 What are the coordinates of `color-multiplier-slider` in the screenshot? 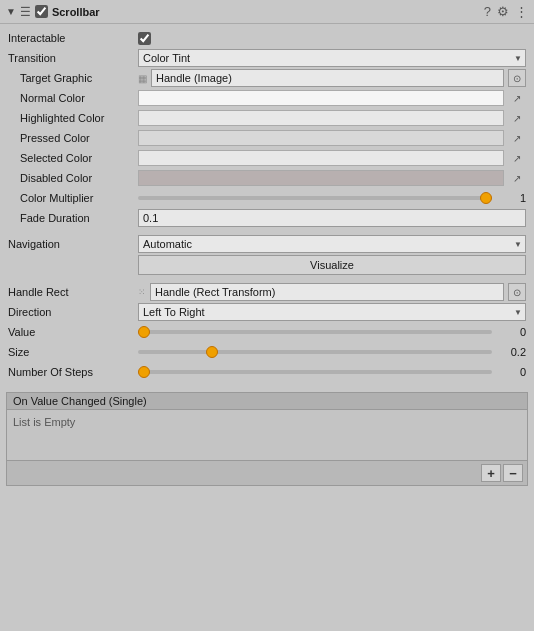 It's located at (315, 198).